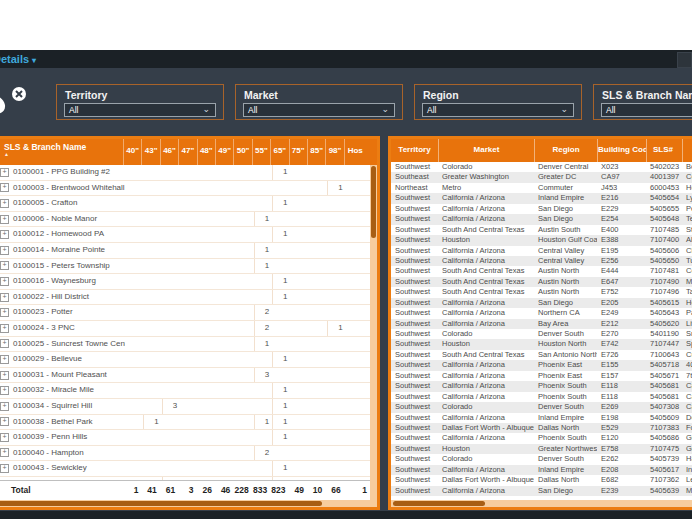 The image size is (692, 519). Describe the element at coordinates (542, 449) in the screenshot. I see `table-row: SouthwestHoustonGreater NorthwestE758710…` at that location.